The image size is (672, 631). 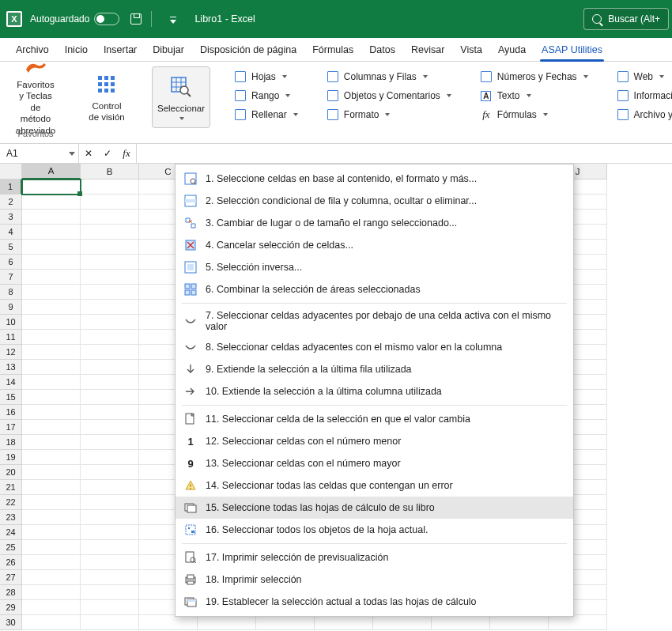 What do you see at coordinates (110, 263) in the screenshot?
I see `cell-B6` at bounding box center [110, 263].